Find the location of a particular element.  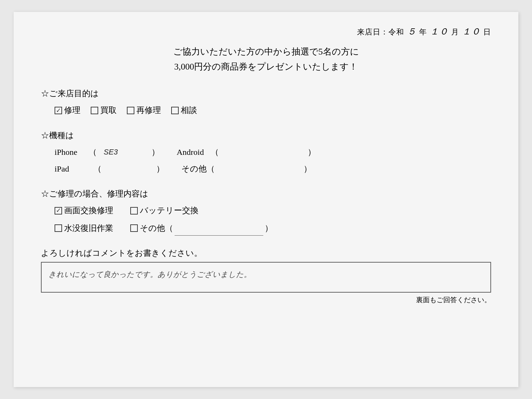

checkbox-repair-other-label: その他（ is located at coordinates (157, 228).